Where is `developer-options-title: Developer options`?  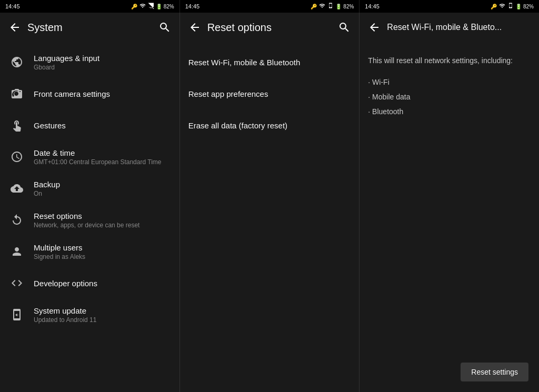 developer-options-title: Developer options is located at coordinates (65, 283).